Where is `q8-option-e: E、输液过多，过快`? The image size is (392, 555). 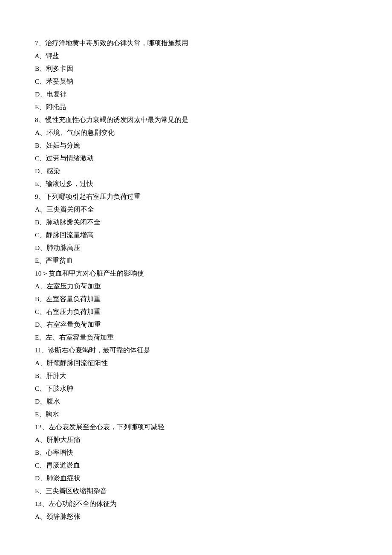
q8-option-e: E、输液过多，过快 is located at coordinates (213, 184).